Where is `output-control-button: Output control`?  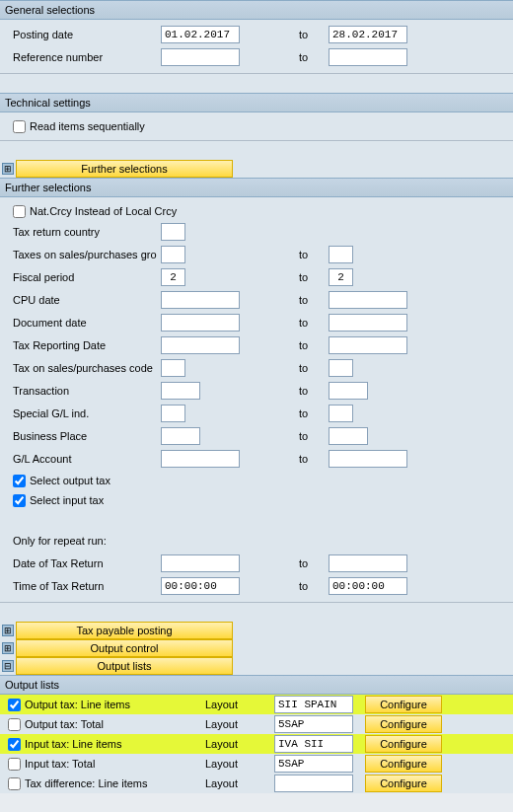 output-control-button: Output control is located at coordinates (124, 648).